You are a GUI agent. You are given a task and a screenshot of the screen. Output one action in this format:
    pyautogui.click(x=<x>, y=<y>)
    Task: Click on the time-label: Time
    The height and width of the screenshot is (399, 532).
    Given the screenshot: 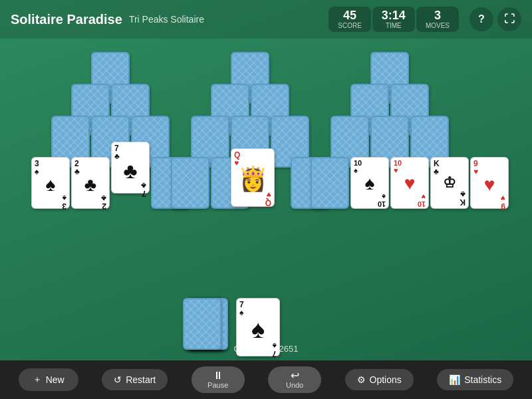 What is the action you would take?
    pyautogui.click(x=394, y=25)
    